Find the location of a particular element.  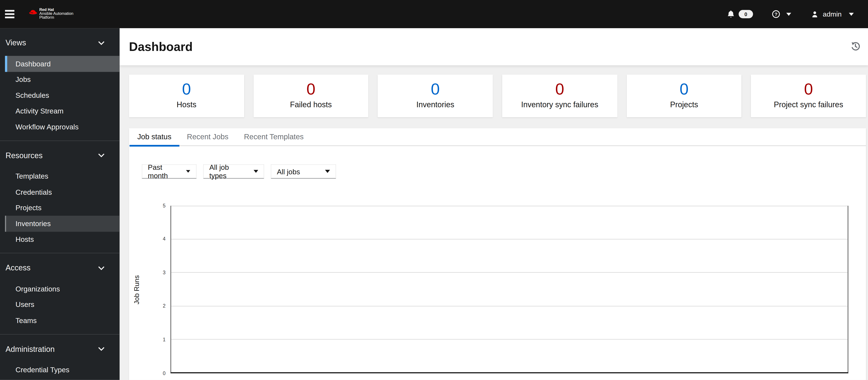

stat-label: Hosts is located at coordinates (187, 105).